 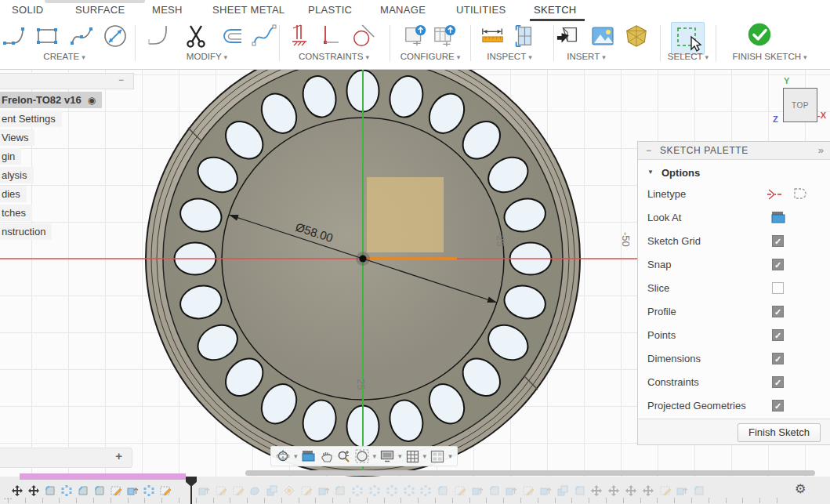 I want to click on rectangle-tool, so click(x=47, y=36).